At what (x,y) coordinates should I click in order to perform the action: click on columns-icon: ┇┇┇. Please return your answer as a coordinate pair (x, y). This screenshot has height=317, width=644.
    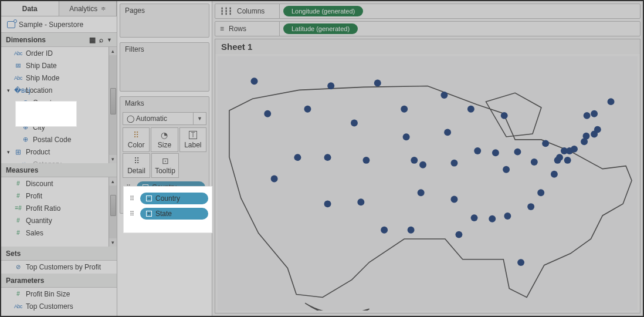
    Looking at the image, I should click on (226, 11).